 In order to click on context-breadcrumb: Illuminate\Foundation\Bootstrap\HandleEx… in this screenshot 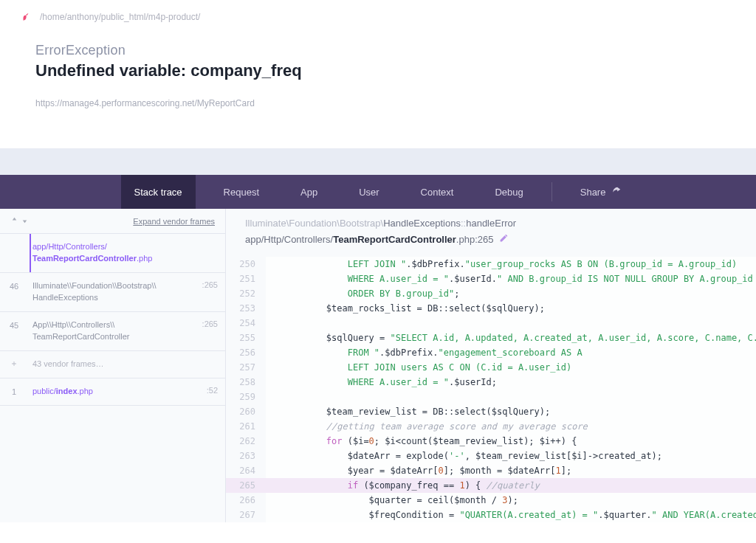, I will do `click(491, 218)`.